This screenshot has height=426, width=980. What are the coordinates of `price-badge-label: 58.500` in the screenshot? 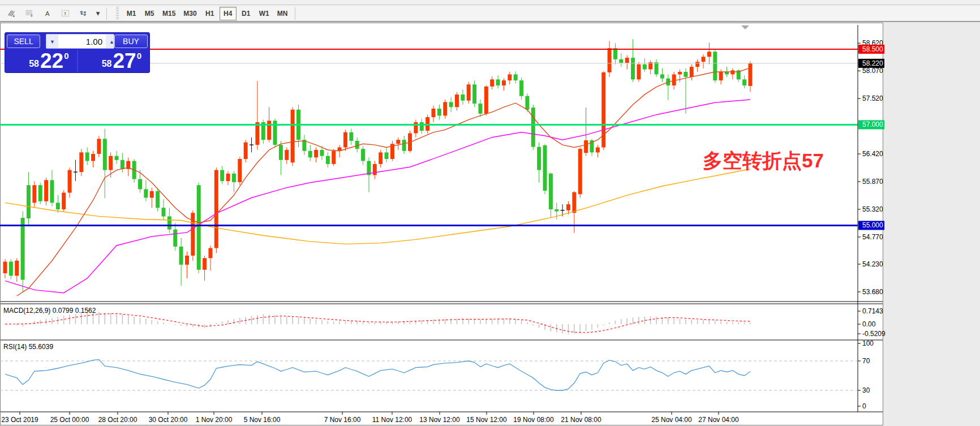 It's located at (872, 49).